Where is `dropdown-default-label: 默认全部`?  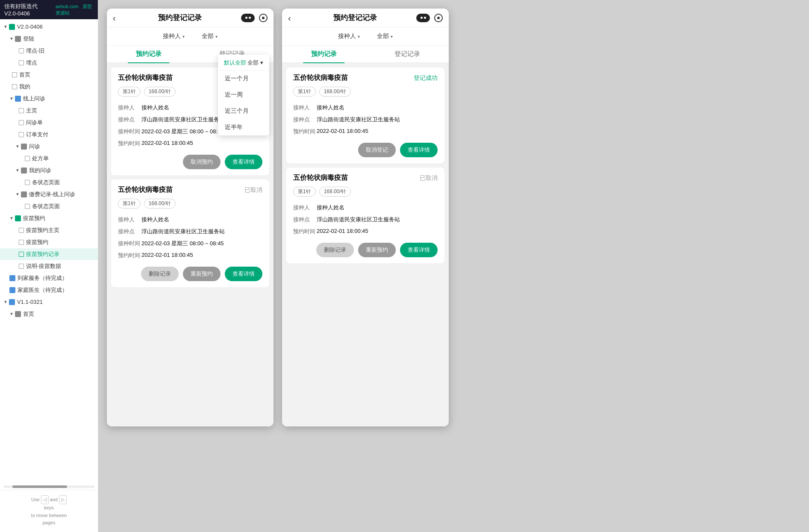 dropdown-default-label: 默认全部 is located at coordinates (235, 63).